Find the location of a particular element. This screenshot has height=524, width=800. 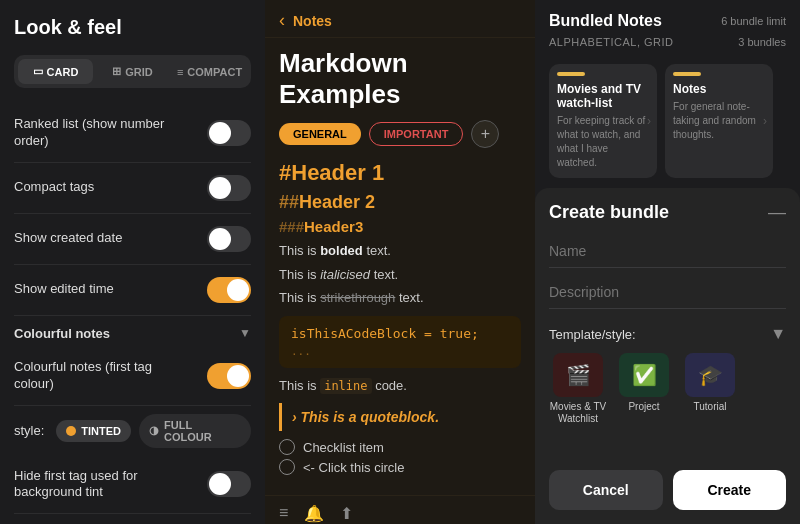

note-bottom-toolbar: ≡ 🔔 ⬆ is located at coordinates (400, 510).